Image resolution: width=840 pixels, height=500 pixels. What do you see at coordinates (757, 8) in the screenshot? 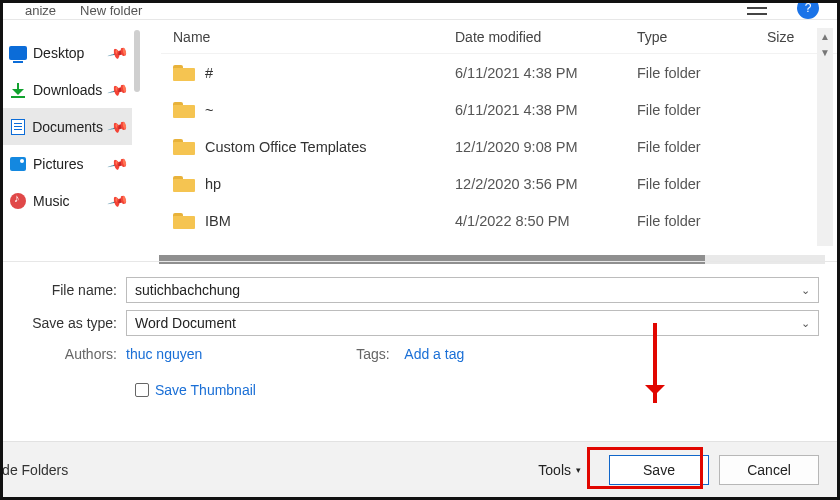
I see `view-mode-icon` at bounding box center [757, 8].